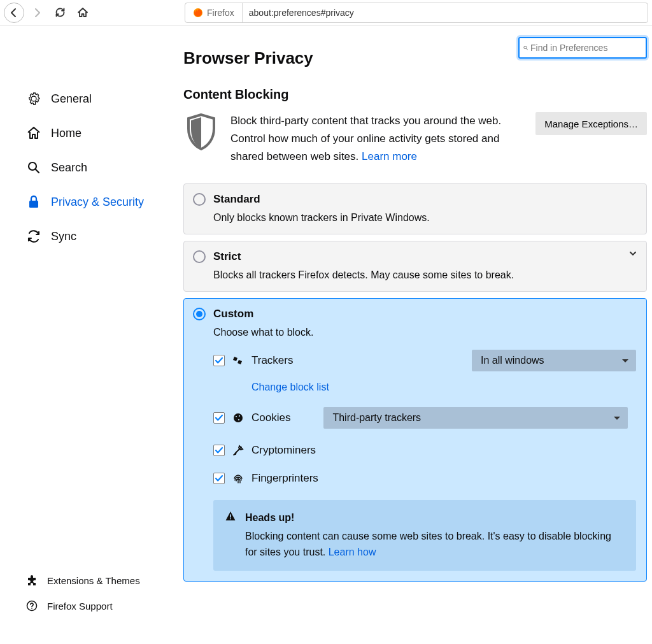 The image size is (652, 644). I want to click on radio-standard, so click(199, 199).